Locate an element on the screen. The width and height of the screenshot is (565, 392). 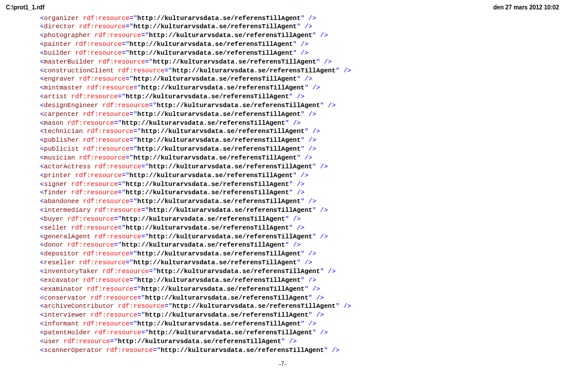
code-line: <abandonee rdf:resource="http://kulturar… is located at coordinates (299, 201).